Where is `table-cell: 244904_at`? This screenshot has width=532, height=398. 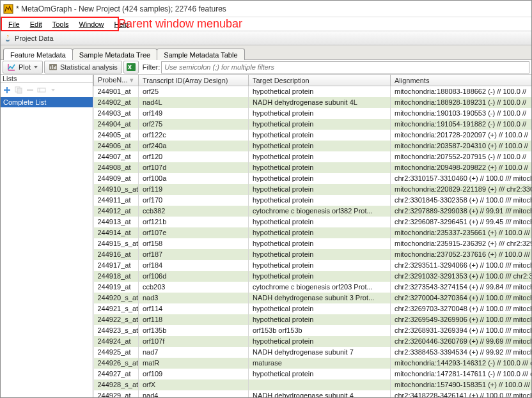 table-cell: 244904_at is located at coordinates (116, 124).